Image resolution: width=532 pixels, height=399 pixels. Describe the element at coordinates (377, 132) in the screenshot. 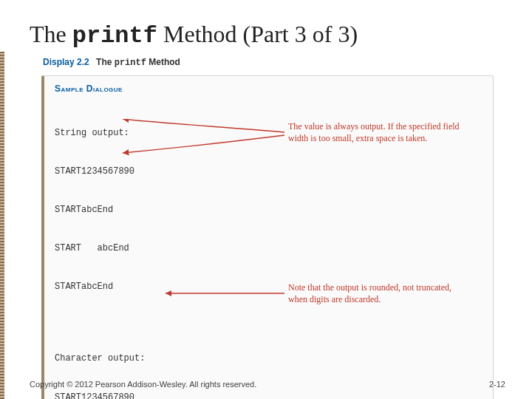

I see `annotation-1: The value is always output. If the speci…` at that location.